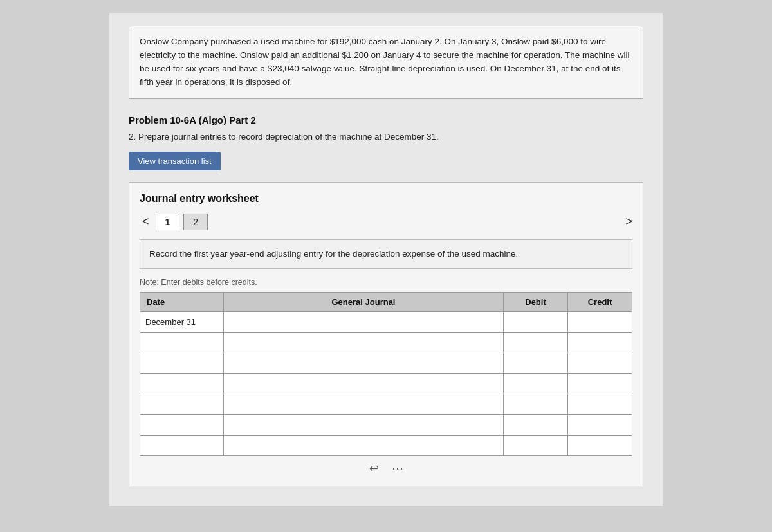 This screenshot has width=772, height=532. Describe the element at coordinates (398, 468) in the screenshot. I see `more-options-button: ⋯` at that location.